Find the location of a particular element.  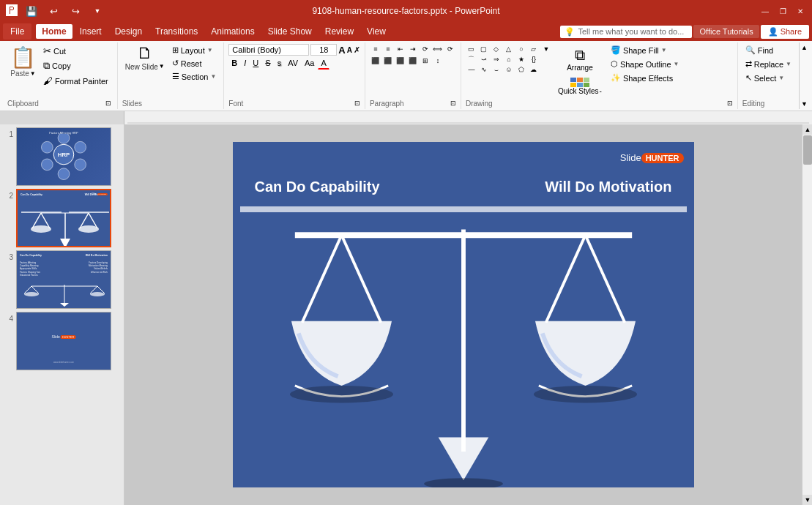

paste-button: 📋 Paste ▼ is located at coordinates (23, 61).